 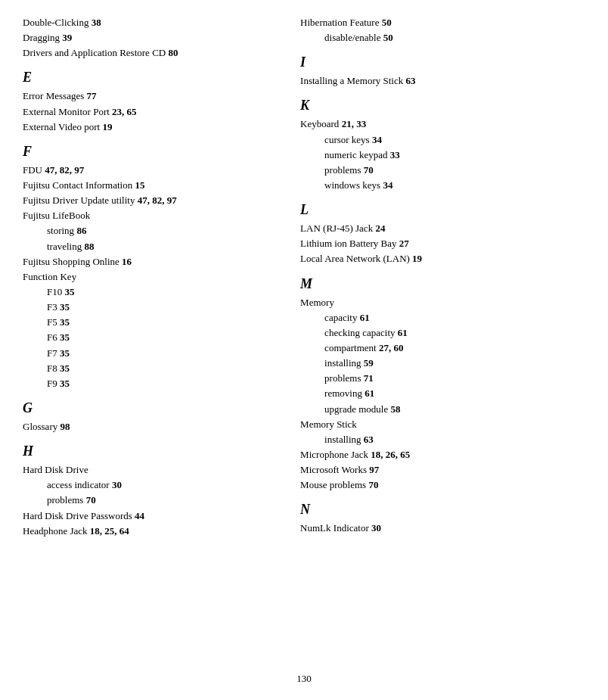 I want to click on section-letter: K, so click(x=443, y=106).